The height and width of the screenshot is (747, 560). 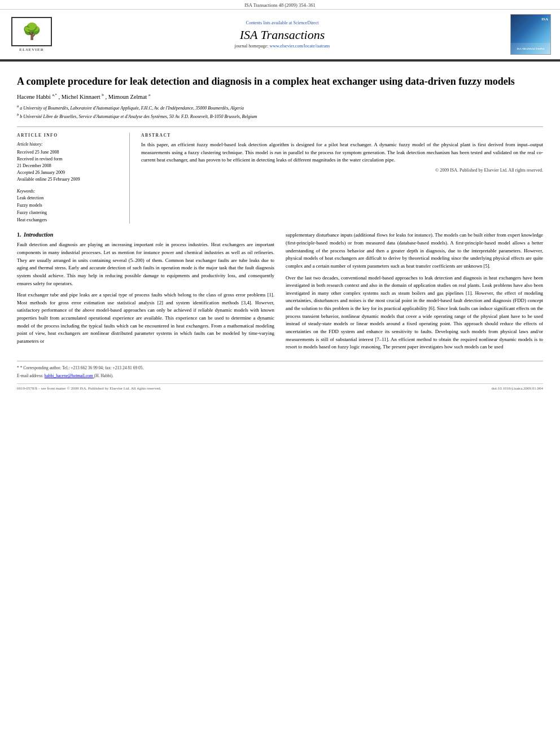 I want to click on elsevier-logo-box: 🌳, so click(x=32, y=32).